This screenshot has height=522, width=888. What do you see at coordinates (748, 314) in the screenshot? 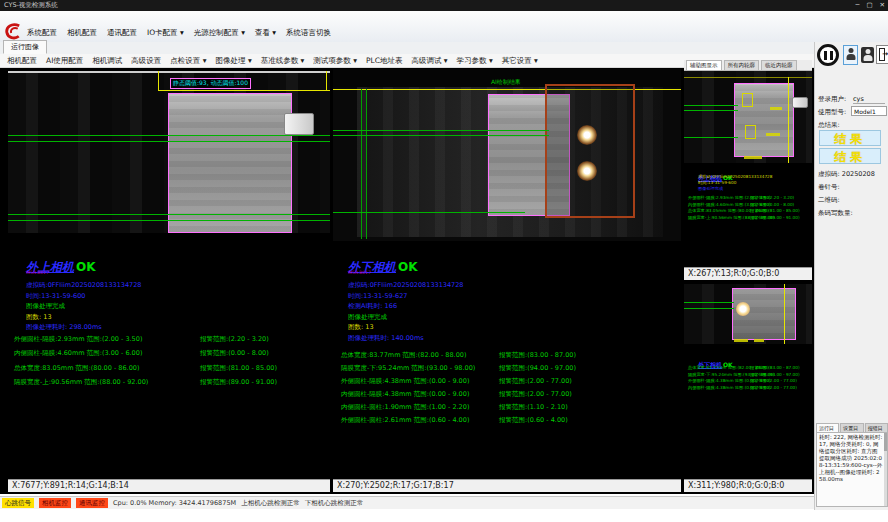
I see `aux-bottom-image` at bounding box center [748, 314].